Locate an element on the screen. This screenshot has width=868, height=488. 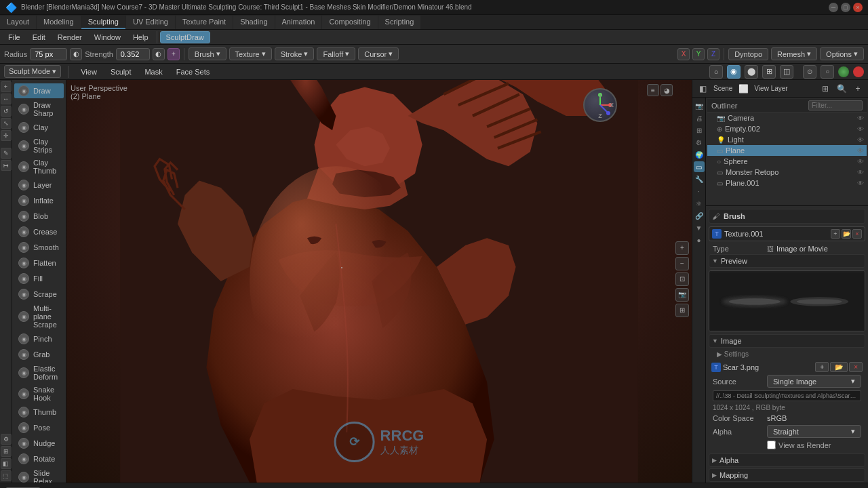
scale-tool: ⤡ is located at coordinates (6, 123).